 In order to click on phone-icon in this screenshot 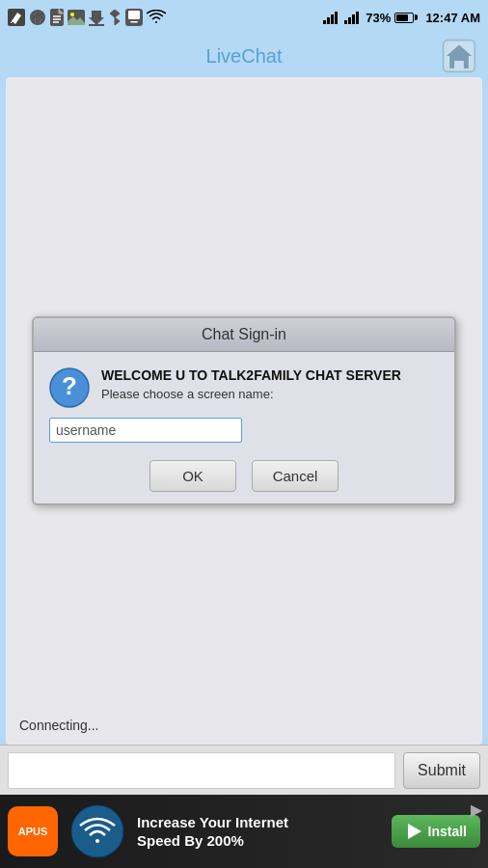, I will do `click(134, 17)`.